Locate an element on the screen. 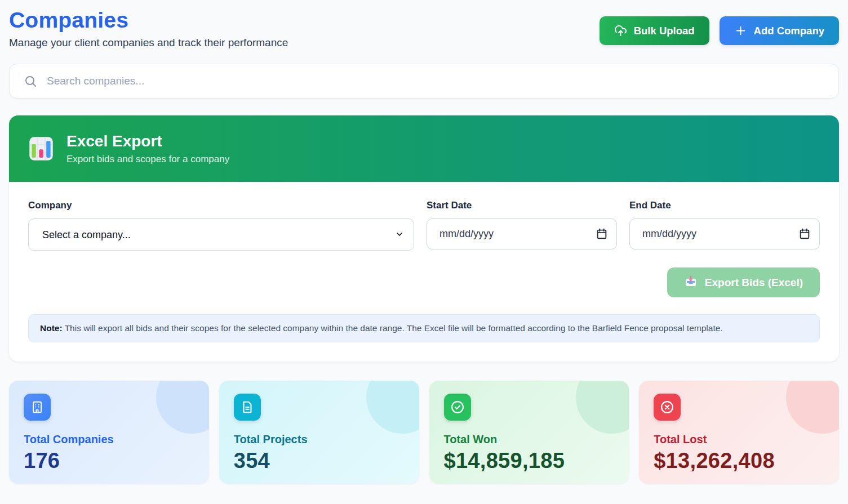  excel-export-heading-group: Excel Export Export bids and scopes for … is located at coordinates (148, 149).